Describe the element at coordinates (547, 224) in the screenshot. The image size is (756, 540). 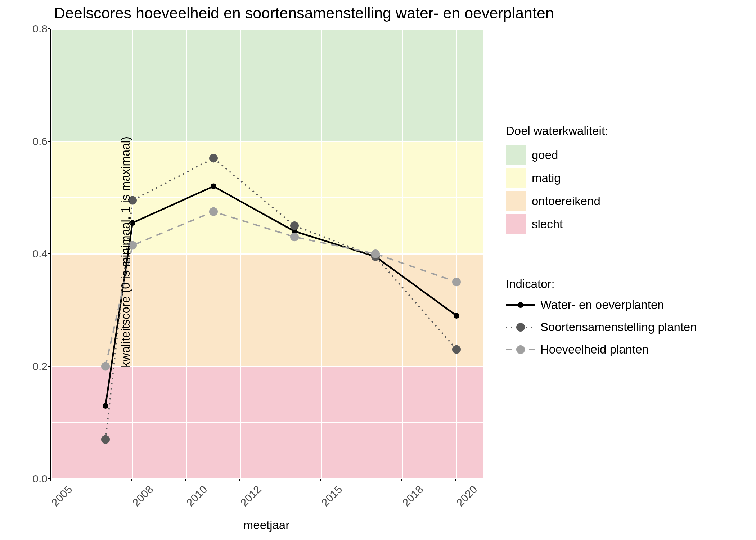
I see `legend-label: slecht` at that location.